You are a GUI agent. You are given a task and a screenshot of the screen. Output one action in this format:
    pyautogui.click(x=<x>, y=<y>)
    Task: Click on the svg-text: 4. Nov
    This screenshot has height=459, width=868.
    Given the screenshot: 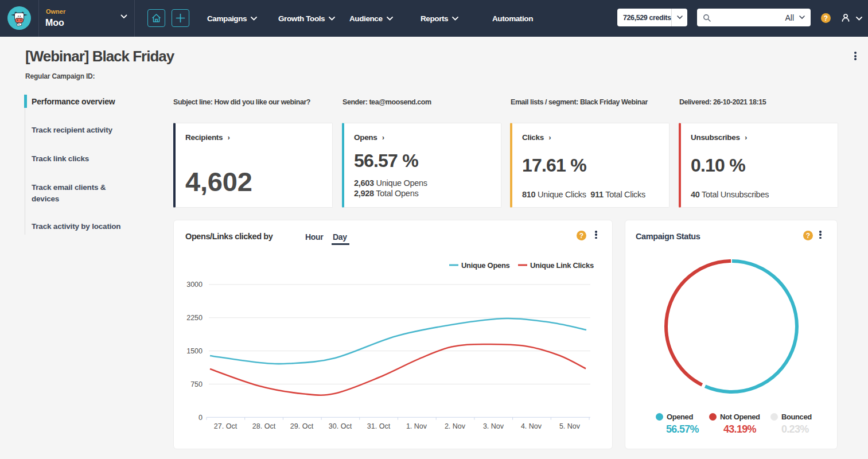 What is the action you would take?
    pyautogui.click(x=531, y=426)
    